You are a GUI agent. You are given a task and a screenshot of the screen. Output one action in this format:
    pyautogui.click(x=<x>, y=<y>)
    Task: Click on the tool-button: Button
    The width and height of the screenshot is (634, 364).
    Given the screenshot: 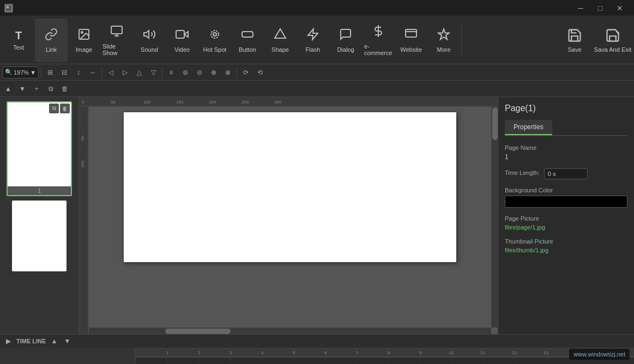 What is the action you would take?
    pyautogui.click(x=247, y=40)
    